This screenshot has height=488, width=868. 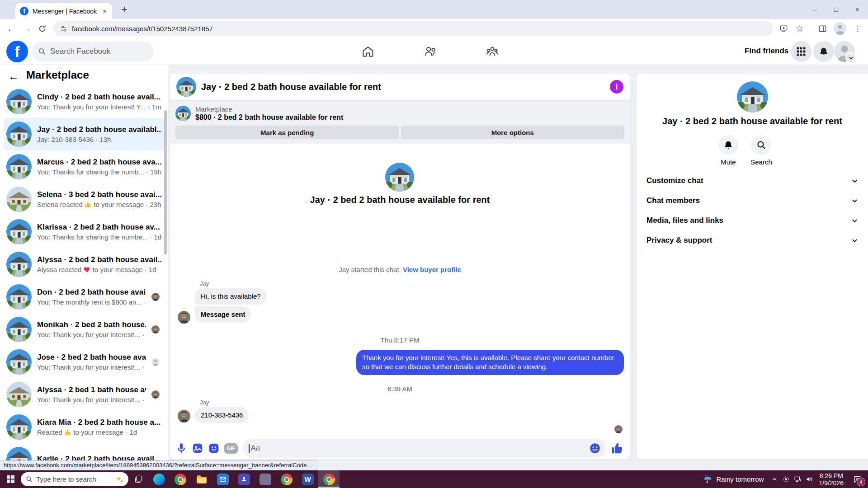 I want to click on chat-header: Jay · 2 bed 2 bath house available for r…, so click(x=400, y=87).